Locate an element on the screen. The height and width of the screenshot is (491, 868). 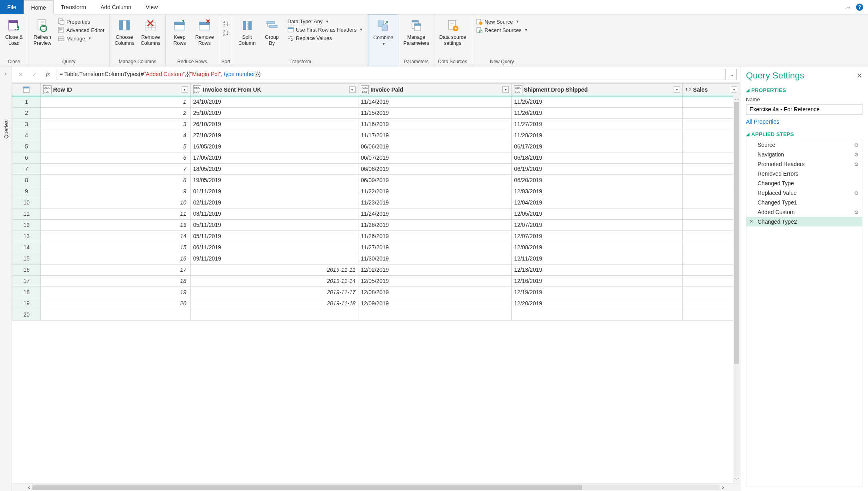
table-row: 4 4 27/10/2019 11/17/2019 11/28/2019 is located at coordinates (376, 135).